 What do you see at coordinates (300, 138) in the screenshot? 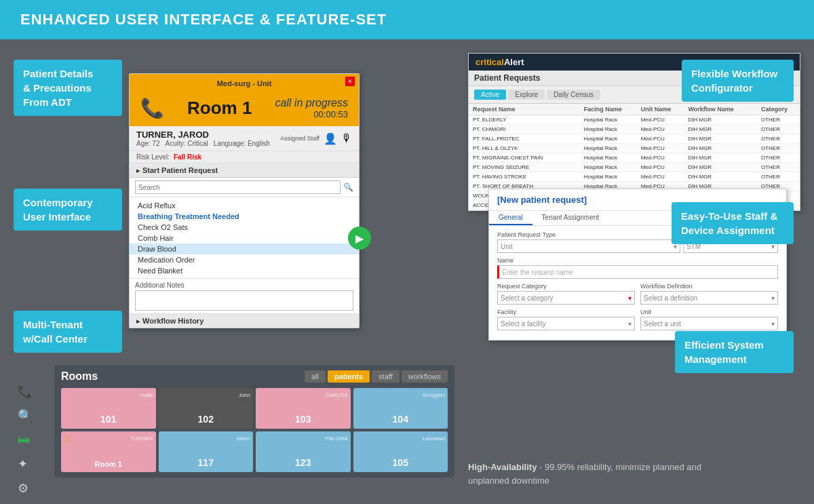
I see `assigned-staff-label: Assigned Staff` at bounding box center [300, 138].